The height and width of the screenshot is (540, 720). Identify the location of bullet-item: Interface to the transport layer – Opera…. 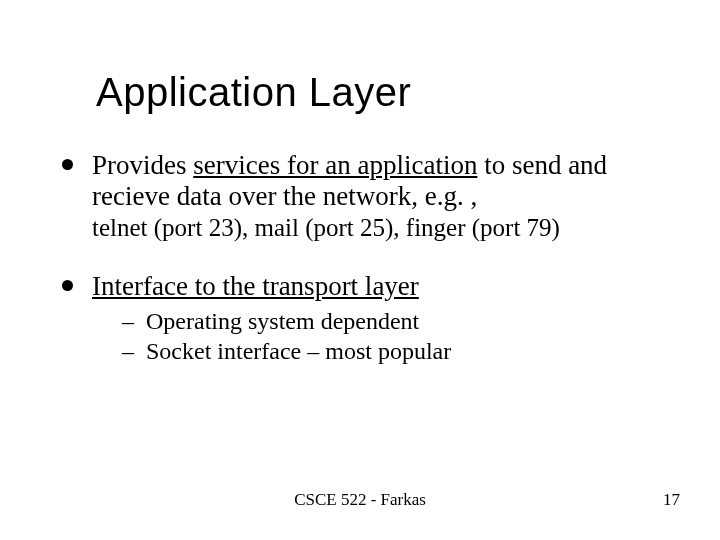
(357, 318).